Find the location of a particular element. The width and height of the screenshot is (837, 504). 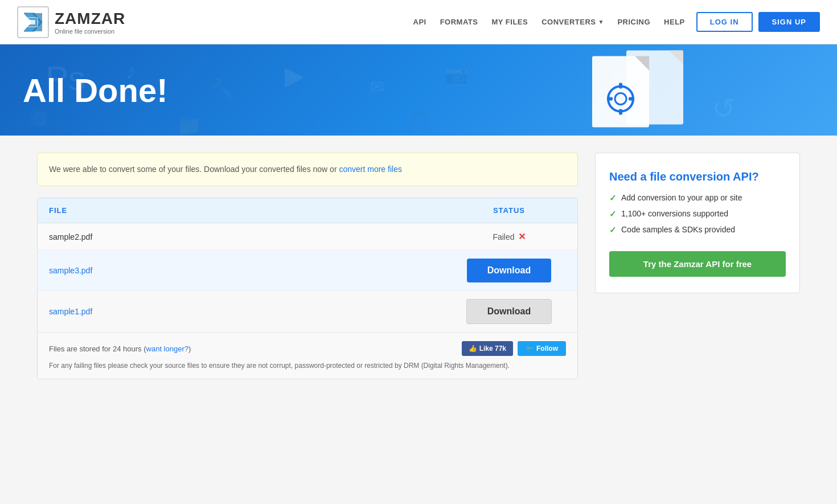

nav-api: API is located at coordinates (420, 22).